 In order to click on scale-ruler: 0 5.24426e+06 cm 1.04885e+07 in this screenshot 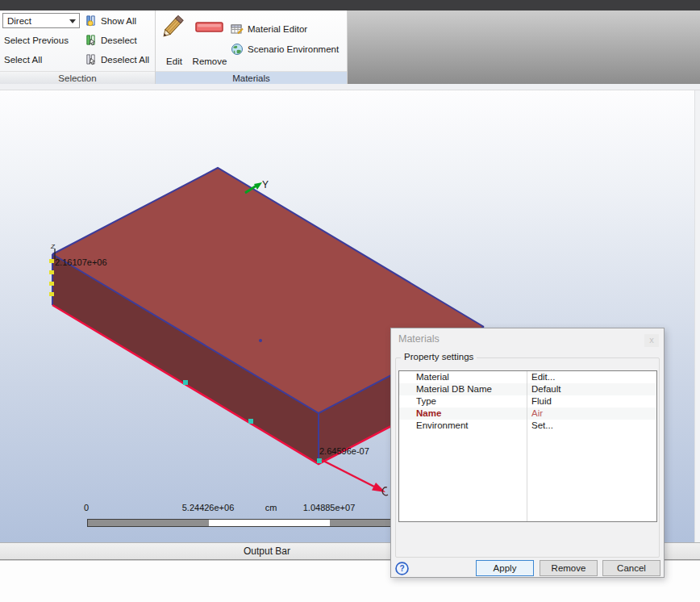, I will do `click(226, 516)`.